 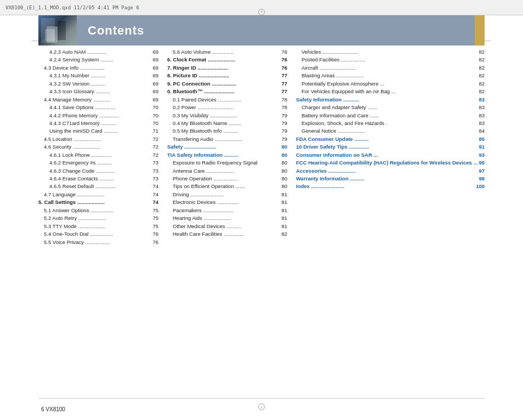 What do you see at coordinates (276, 31) in the screenshot?
I see `title-box: Contents` at bounding box center [276, 31].